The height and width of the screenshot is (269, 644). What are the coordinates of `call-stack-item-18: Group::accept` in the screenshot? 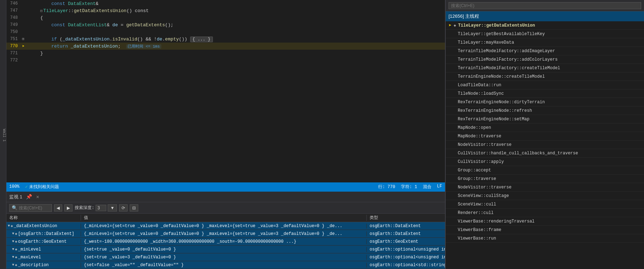 It's located at (545, 170).